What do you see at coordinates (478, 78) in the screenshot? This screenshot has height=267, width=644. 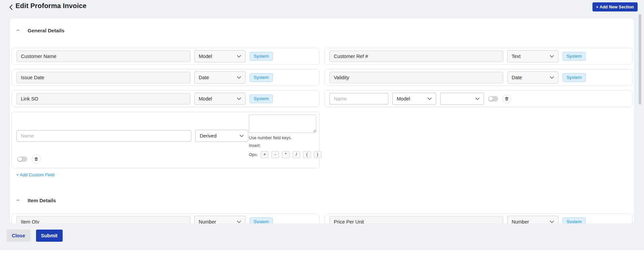 I see `field-card-validity: Date System` at bounding box center [478, 78].